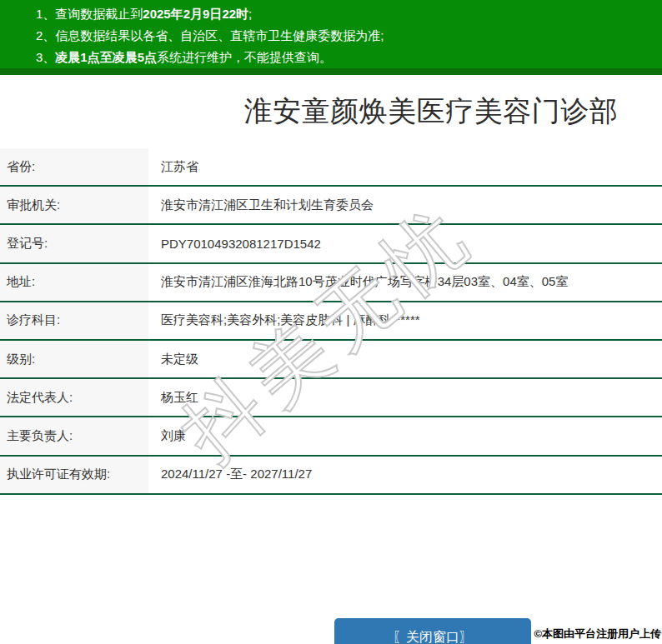 Image resolution: width=662 pixels, height=644 pixels. I want to click on row-label: 法定代表人:, so click(74, 397).